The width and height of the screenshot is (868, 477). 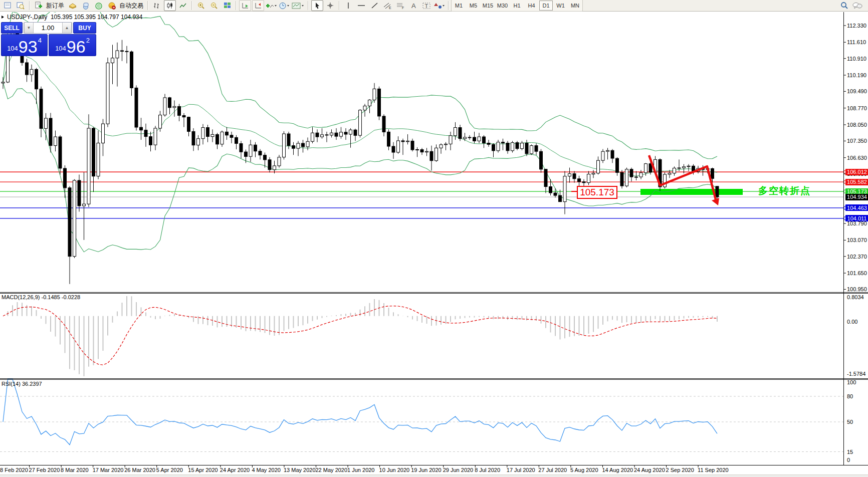 I want to click on ohlc-values: 105.395 105.395 104.797 104.934, so click(x=97, y=17).